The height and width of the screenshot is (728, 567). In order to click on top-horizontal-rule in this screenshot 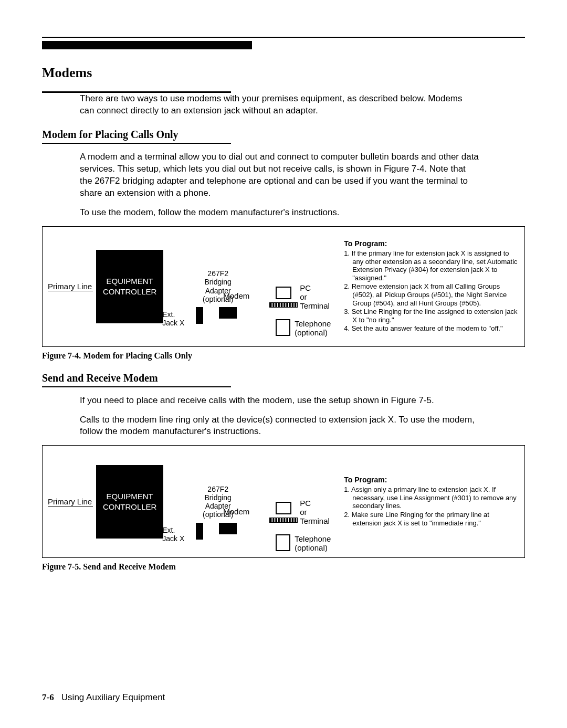, I will do `click(284, 37)`.